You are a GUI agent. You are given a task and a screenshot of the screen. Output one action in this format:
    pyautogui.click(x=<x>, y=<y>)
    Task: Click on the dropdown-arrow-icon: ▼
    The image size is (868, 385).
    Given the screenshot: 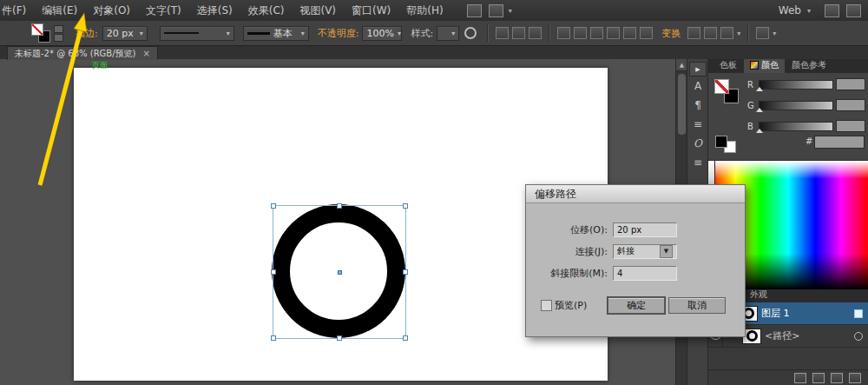 What is the action you would take?
    pyautogui.click(x=667, y=252)
    